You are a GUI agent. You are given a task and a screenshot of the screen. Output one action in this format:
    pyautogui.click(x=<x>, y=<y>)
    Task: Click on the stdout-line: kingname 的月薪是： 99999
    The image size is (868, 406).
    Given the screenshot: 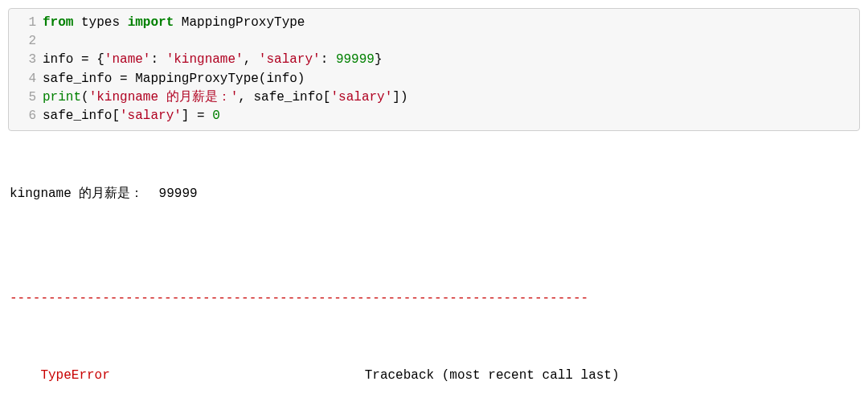 What is the action you would take?
    pyautogui.click(x=434, y=194)
    